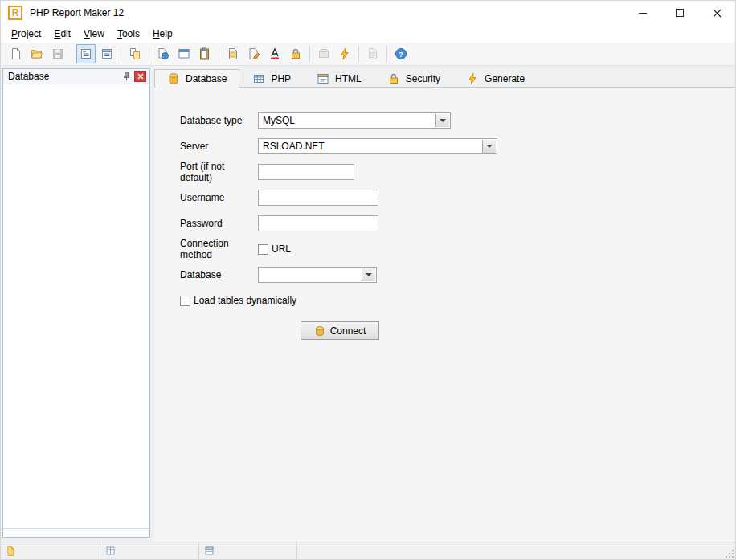 The image size is (736, 560). What do you see at coordinates (317, 275) in the screenshot?
I see `database-select` at bounding box center [317, 275].